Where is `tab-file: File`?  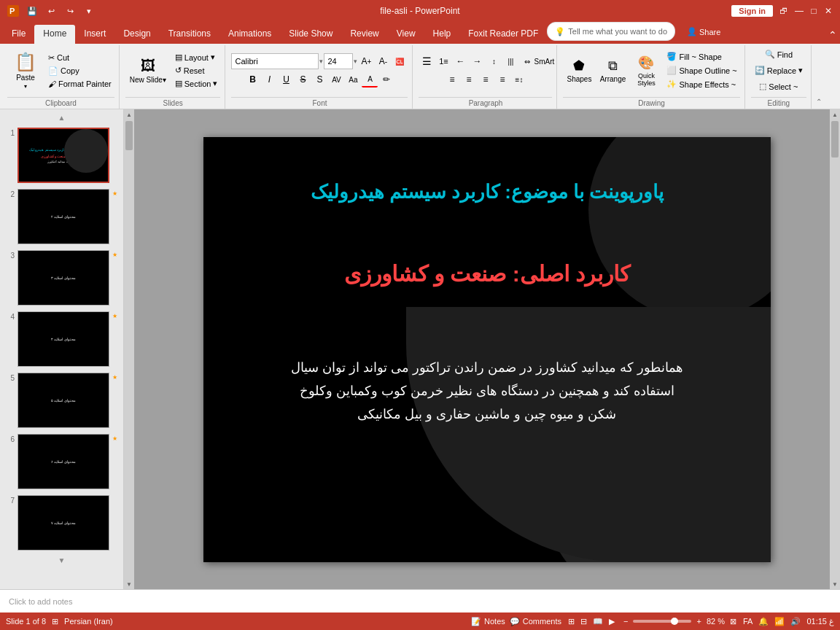
tab-file: File is located at coordinates (19, 34).